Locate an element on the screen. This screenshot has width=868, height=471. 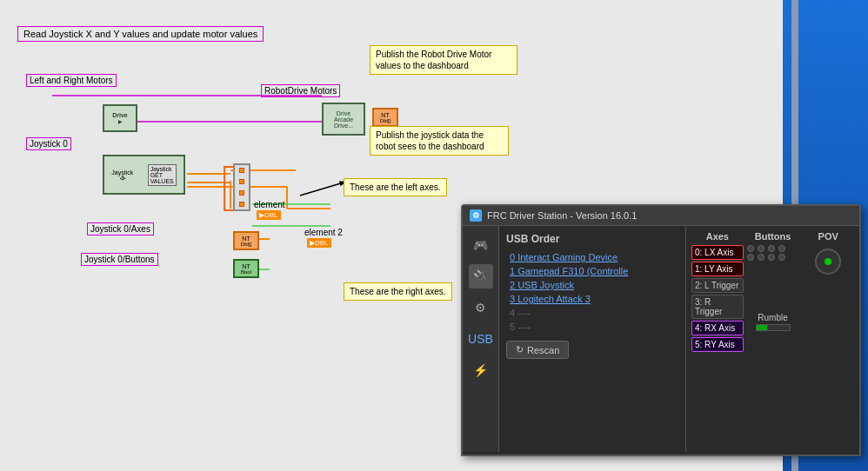
usb-device-4: 4 ---- is located at coordinates (592, 313).